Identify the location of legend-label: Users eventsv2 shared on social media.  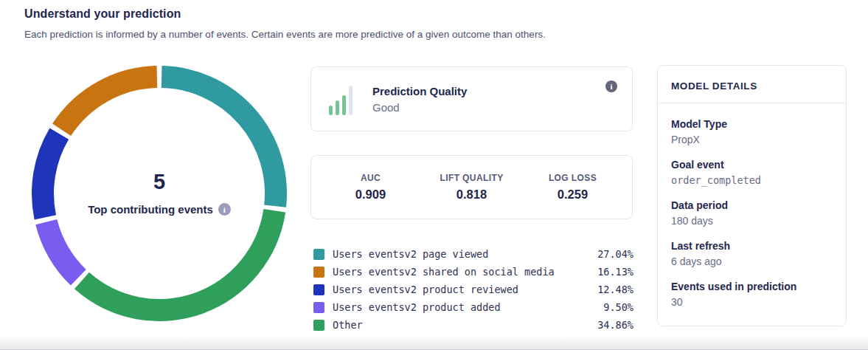
(465, 272).